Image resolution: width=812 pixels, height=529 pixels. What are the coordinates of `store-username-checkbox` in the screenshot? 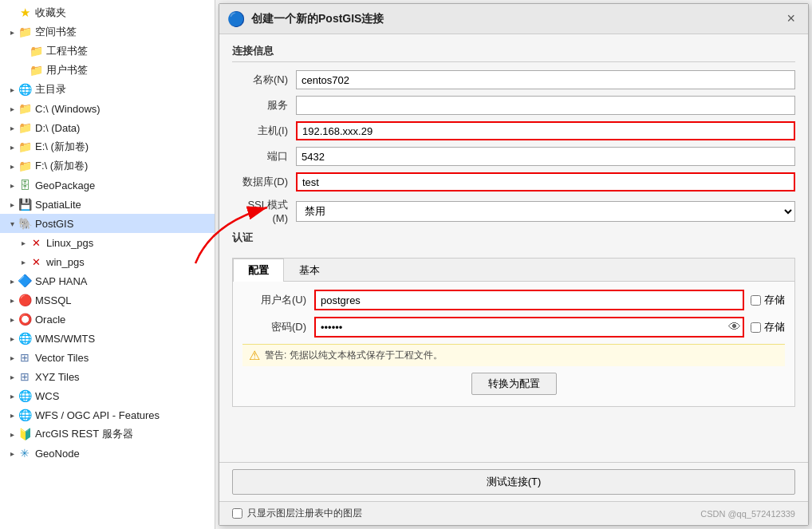 It's located at (756, 300).